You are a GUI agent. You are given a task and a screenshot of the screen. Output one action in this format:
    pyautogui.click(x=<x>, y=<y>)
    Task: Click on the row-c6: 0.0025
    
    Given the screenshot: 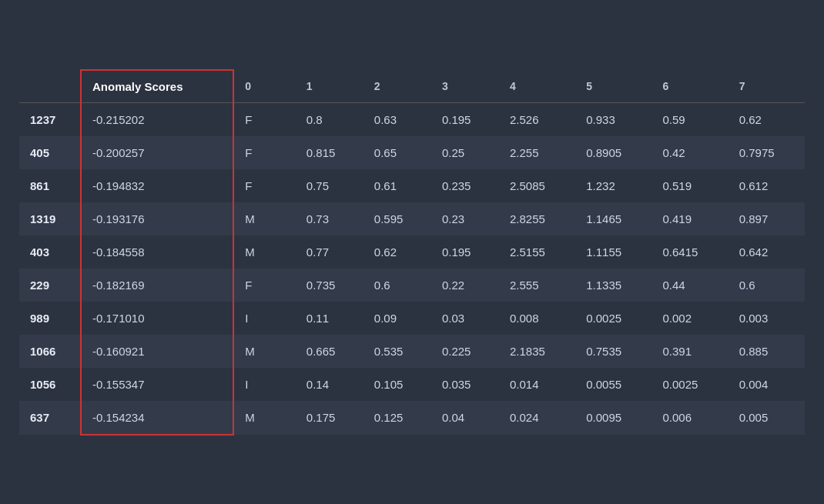 What is the action you would take?
    pyautogui.click(x=690, y=385)
    